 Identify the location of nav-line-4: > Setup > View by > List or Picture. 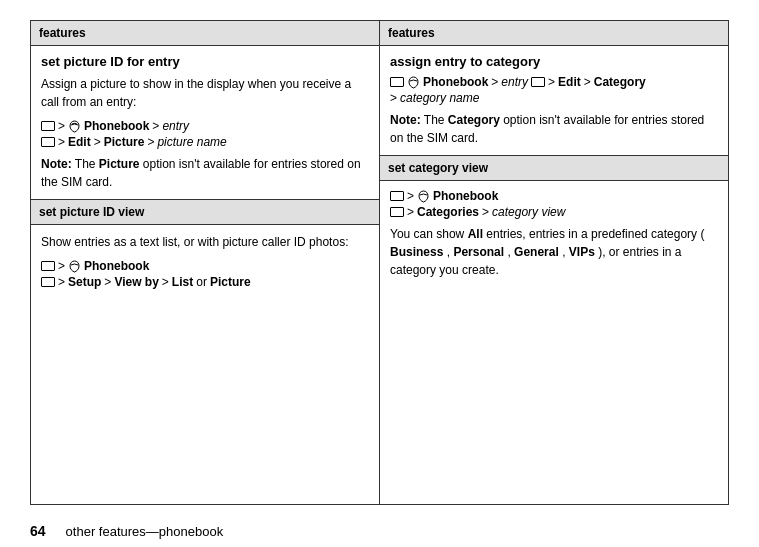
(205, 282).